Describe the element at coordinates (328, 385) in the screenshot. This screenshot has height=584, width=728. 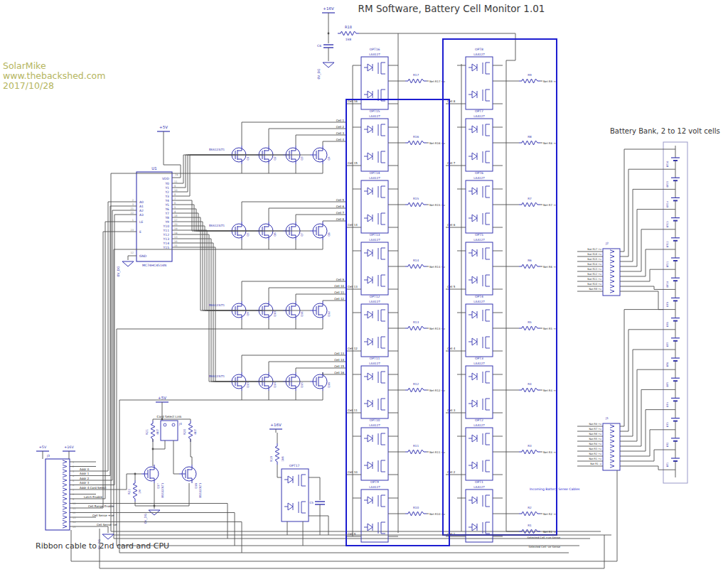
I see `mosfet-ref: Q16` at that location.